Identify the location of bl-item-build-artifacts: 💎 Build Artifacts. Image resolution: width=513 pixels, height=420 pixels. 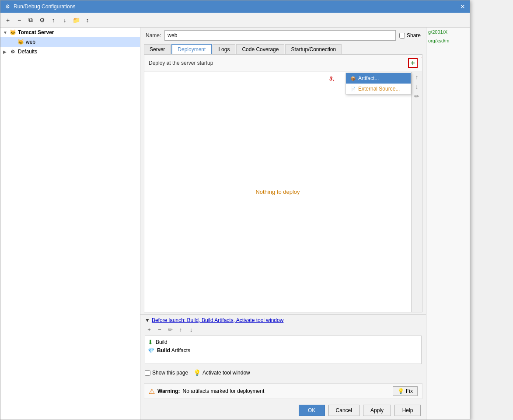
(283, 350).